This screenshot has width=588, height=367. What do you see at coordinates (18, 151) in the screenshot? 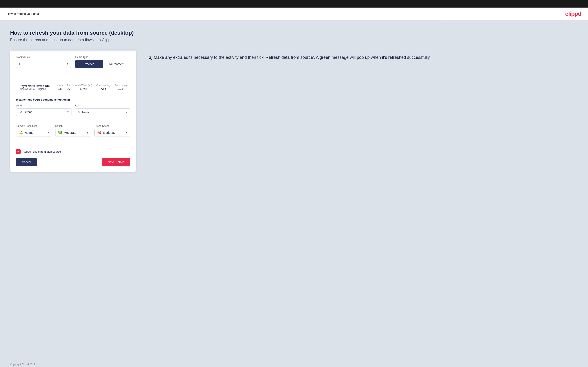
I see `checkmark-icon` at bounding box center [18, 151].